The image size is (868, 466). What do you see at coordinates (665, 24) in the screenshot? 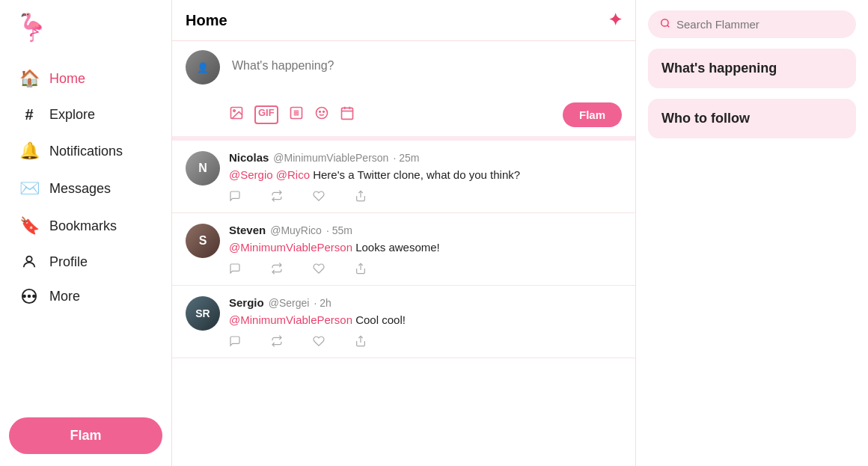
I see `search-icon` at bounding box center [665, 24].